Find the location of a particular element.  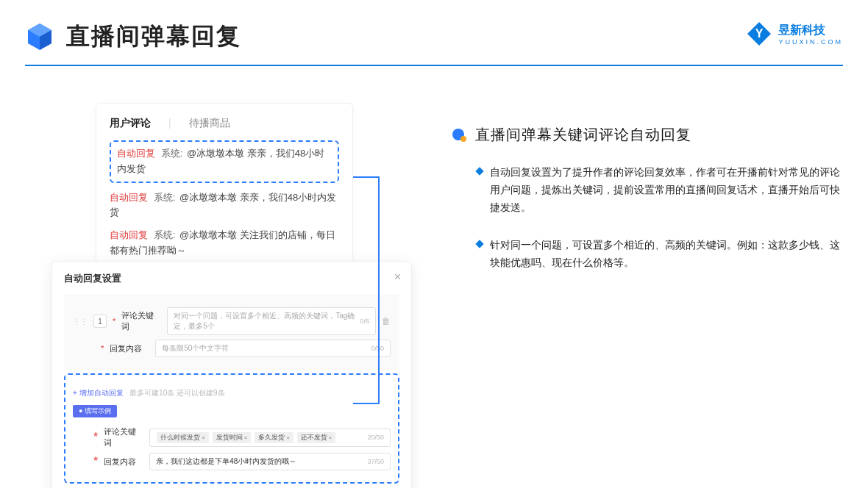

modal-title: 自动回复设置 is located at coordinates (232, 279).